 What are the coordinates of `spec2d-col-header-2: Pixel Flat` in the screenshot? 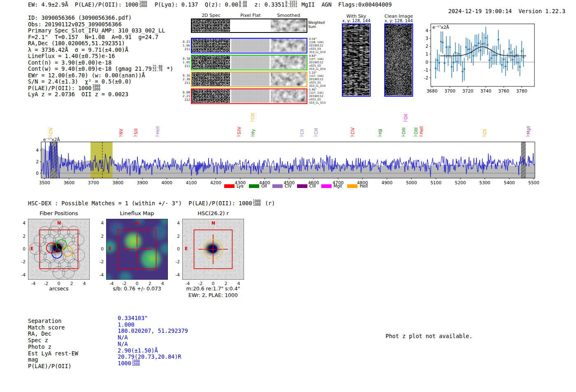 It's located at (251, 16).